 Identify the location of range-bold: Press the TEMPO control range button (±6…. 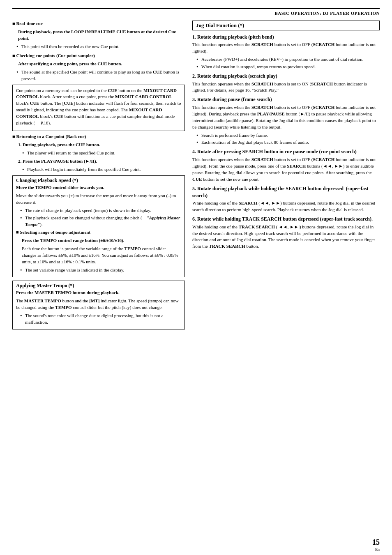
(99, 241).